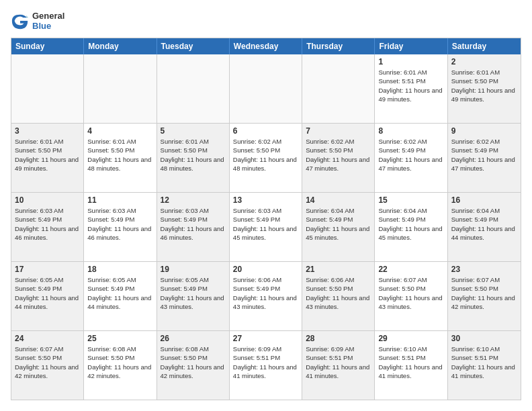 The height and width of the screenshot is (411, 532). Describe the element at coordinates (193, 46) in the screenshot. I see `weekday-header-tuesday: Tuesday` at that location.